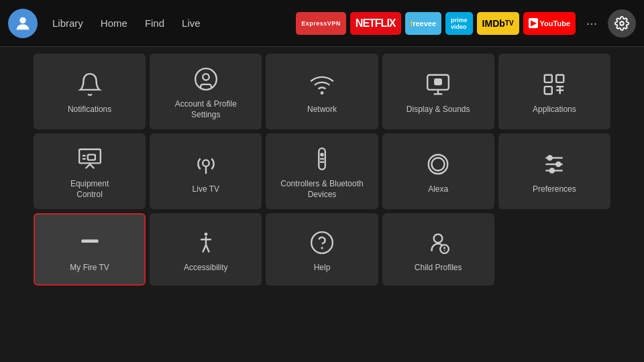  Describe the element at coordinates (438, 190) in the screenshot. I see `grid-label-alexa: Alexa` at that location.